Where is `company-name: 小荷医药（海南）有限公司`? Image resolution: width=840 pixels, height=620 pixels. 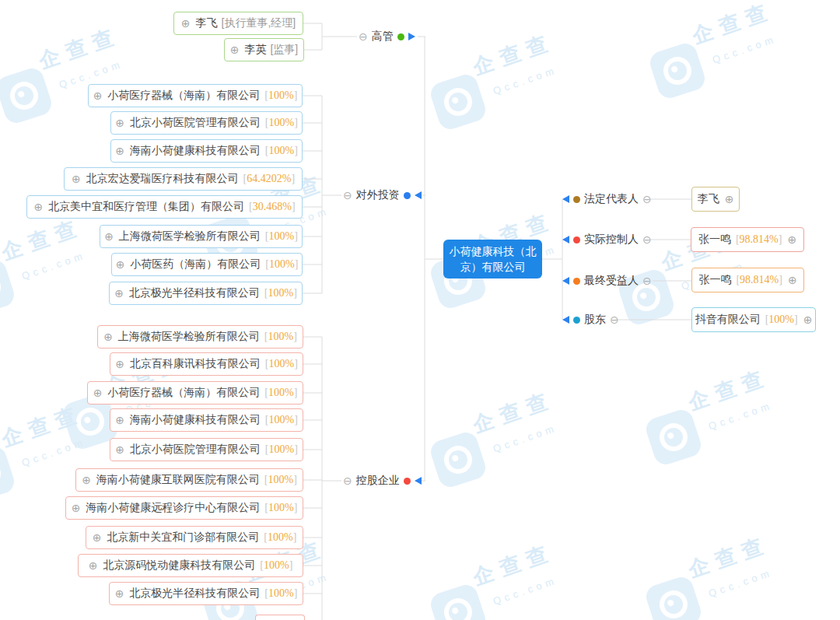 company-name: 小荷医药（海南）有限公司 is located at coordinates (195, 264).